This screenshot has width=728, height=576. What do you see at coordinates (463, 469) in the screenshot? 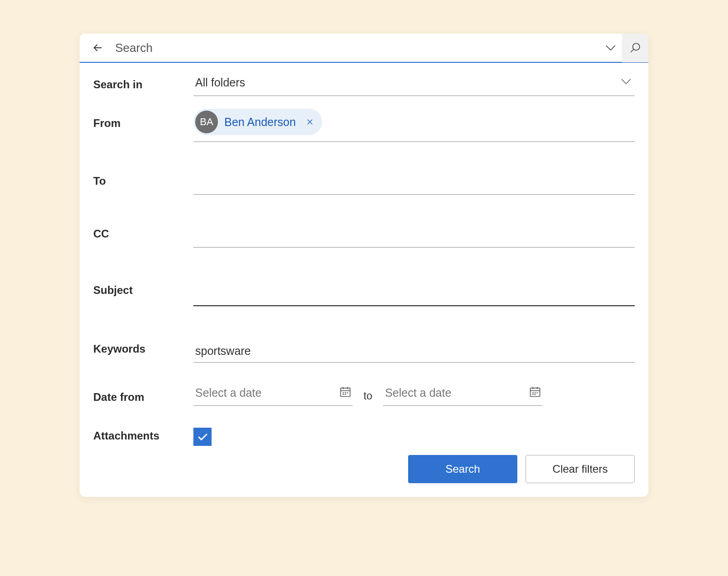
I see `search-submit-button: Search` at bounding box center [463, 469].